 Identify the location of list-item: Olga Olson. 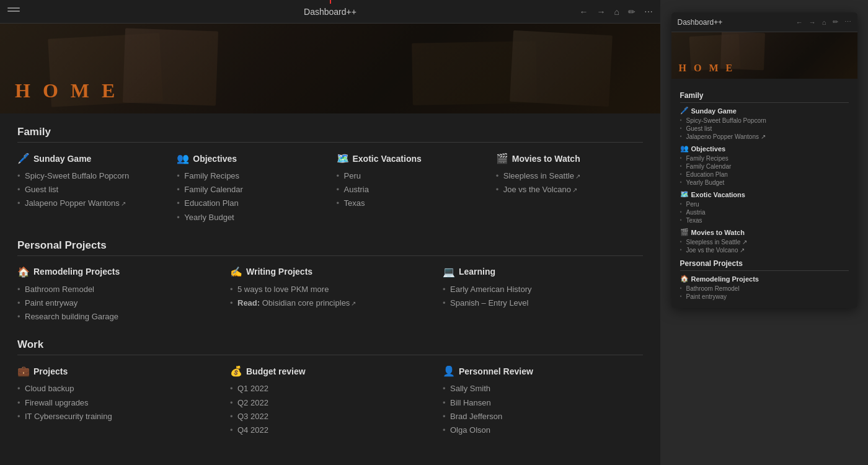
(543, 430).